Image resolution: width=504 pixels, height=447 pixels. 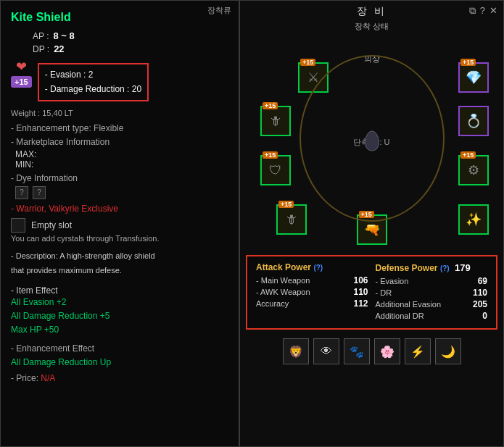 I want to click on dye-icon-2: ?, so click(x=39, y=193).